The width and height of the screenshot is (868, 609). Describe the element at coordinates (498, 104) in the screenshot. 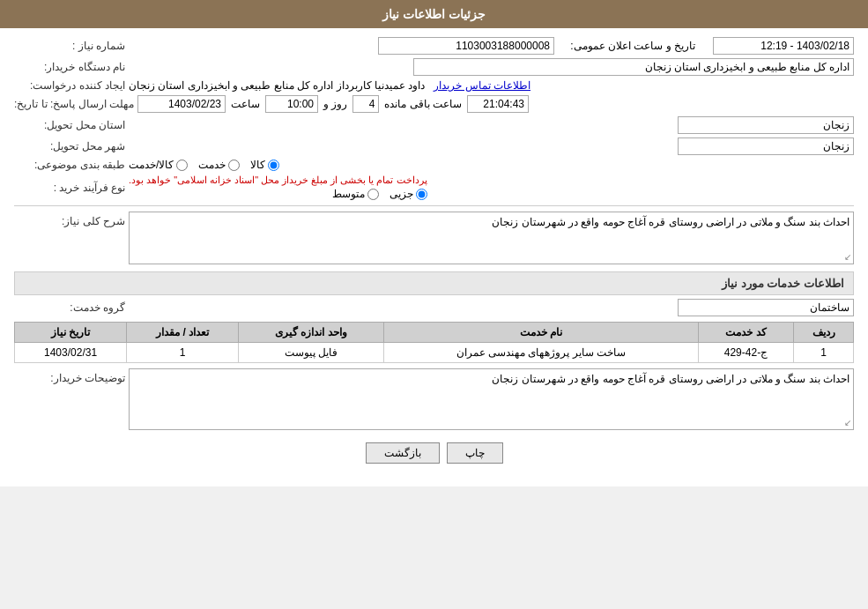

I see `deadline-remaining-input` at that location.